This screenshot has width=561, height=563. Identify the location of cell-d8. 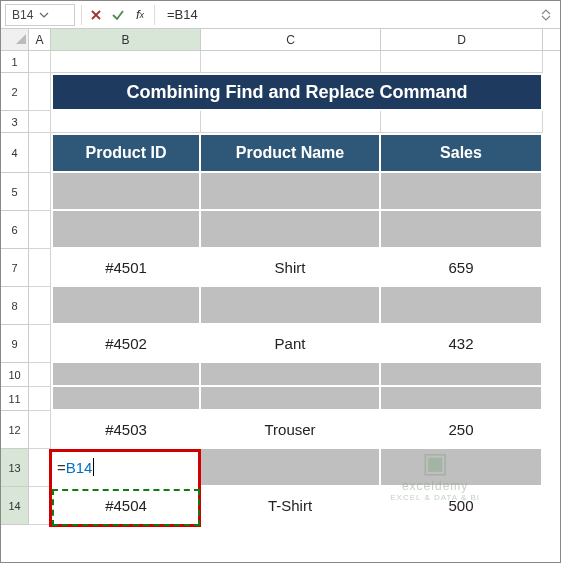
(462, 306).